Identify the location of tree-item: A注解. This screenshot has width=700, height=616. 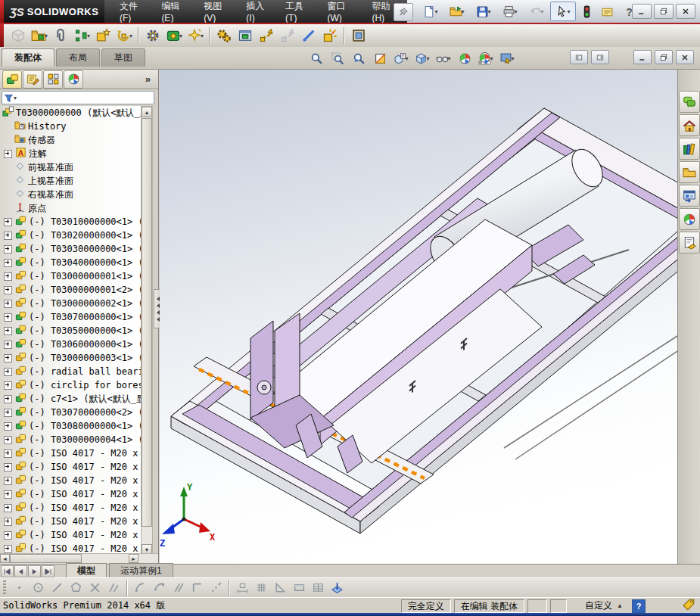
(70, 154).